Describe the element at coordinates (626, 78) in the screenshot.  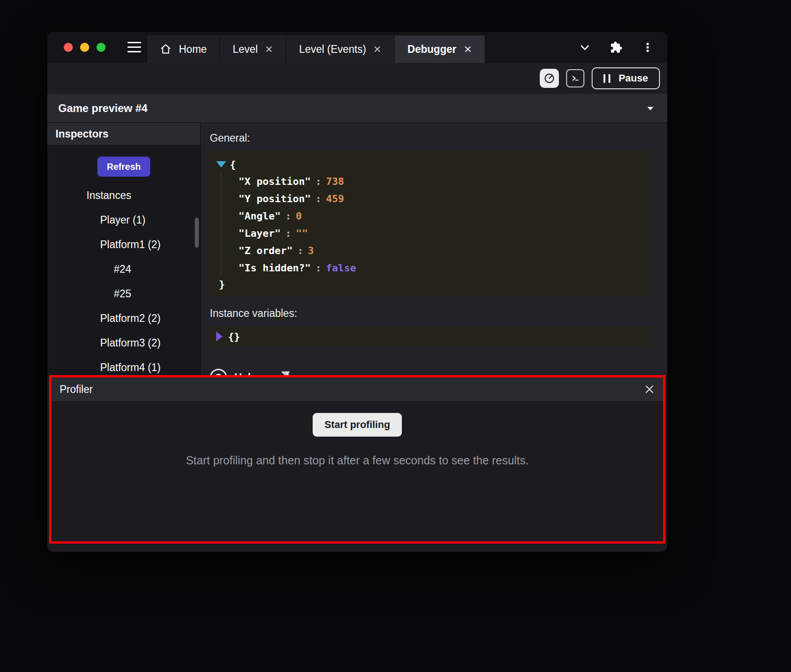
I see `pause-button: Pause` at that location.